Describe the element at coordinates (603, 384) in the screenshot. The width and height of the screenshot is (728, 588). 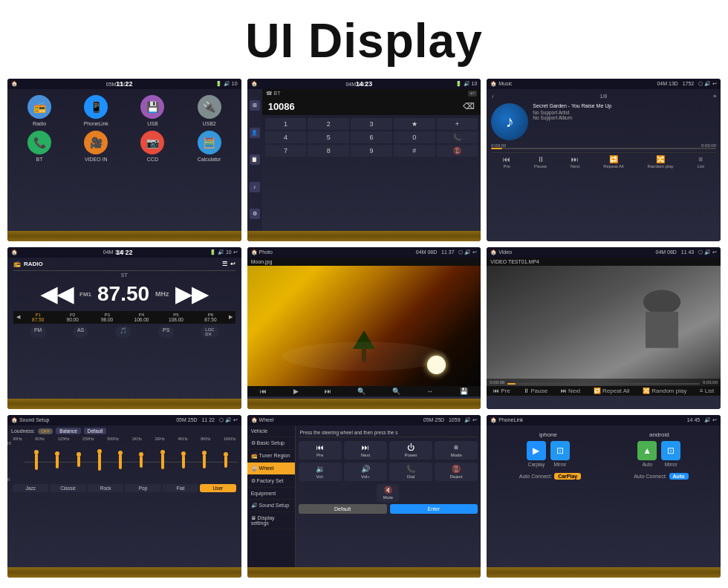
I see `video-progress-track` at that location.